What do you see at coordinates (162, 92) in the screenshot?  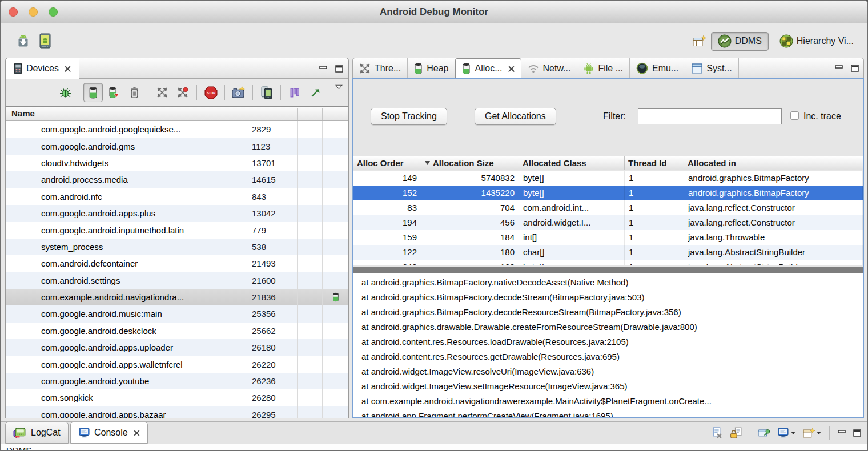 I see `update-threads-icon` at bounding box center [162, 92].